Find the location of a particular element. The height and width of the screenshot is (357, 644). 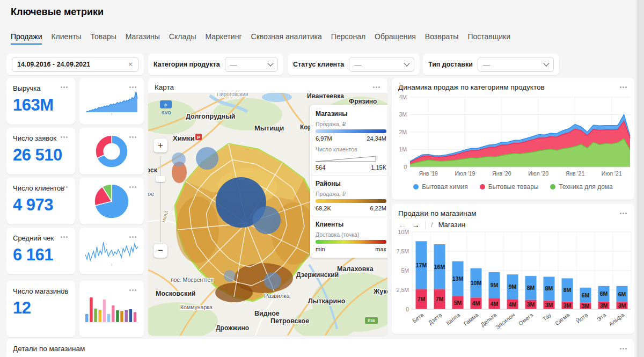

zoom-slider-track is located at coordinates (160, 199).